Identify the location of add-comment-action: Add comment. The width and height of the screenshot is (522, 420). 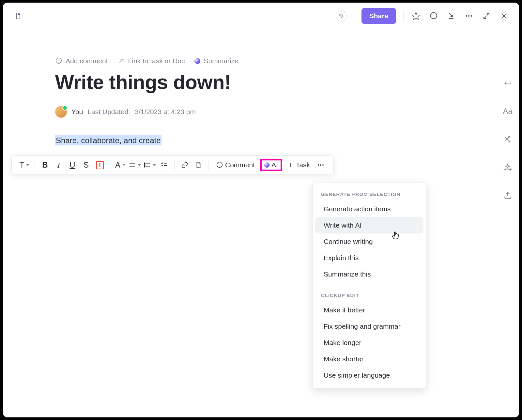
(82, 61).